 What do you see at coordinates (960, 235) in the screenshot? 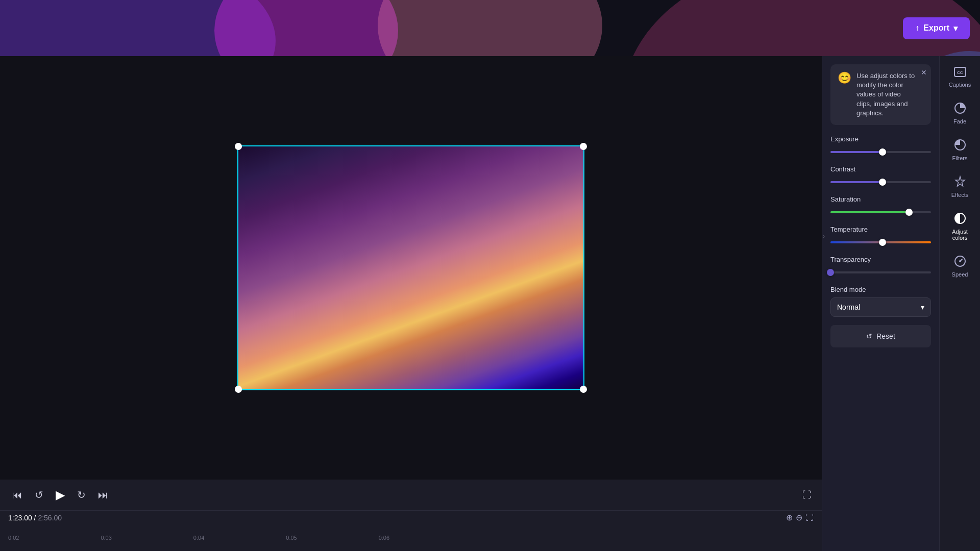
I see `adjust-colors-label: Adjust colors` at bounding box center [960, 235].